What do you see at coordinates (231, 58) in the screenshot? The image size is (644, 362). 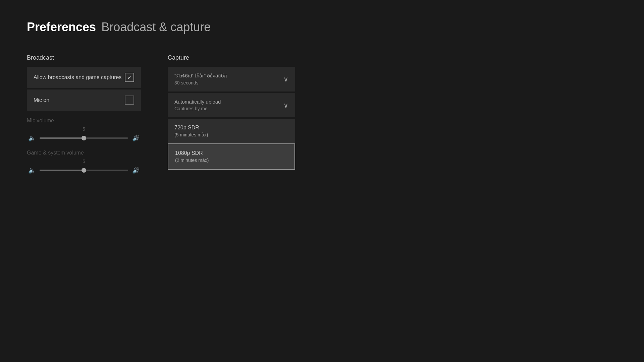 I see `capture-heading: Capture` at bounding box center [231, 58].